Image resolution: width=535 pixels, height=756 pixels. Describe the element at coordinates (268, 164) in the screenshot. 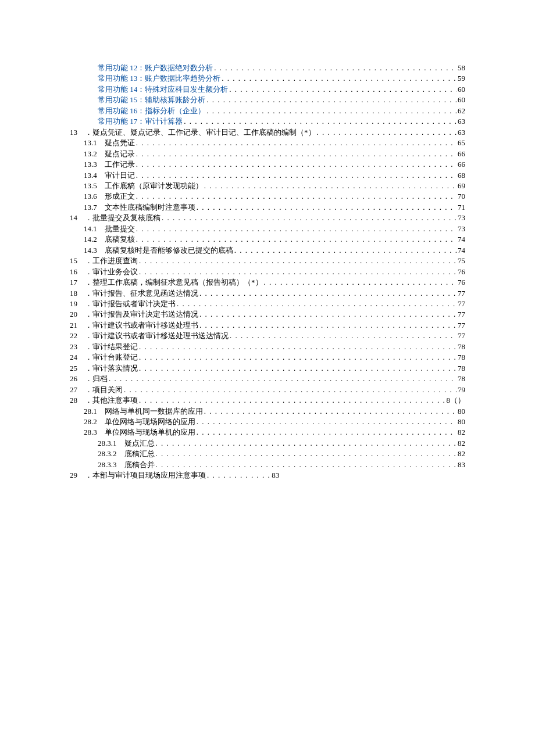

I see `toc-entry: 13.3 工作记录. . . . . . . . . . . . . . . .…` at that location.